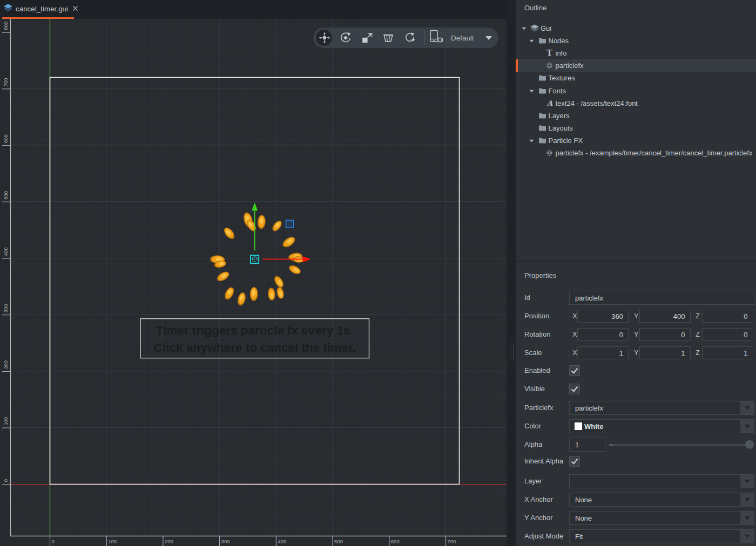 Image resolution: width=756 pixels, height=546 pixels. Describe the element at coordinates (728, 316) in the screenshot. I see `prop-field-position-z: 0` at that location.